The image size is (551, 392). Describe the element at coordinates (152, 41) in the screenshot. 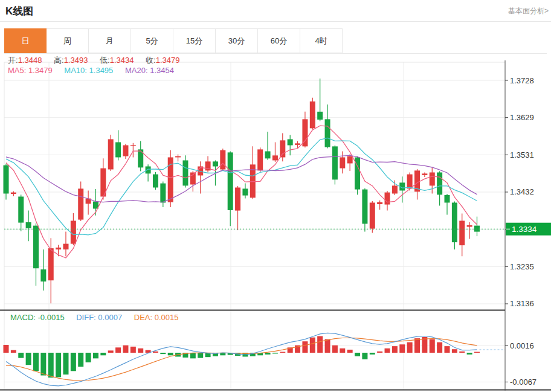

I see `tab-period-3: 5分` at that location.